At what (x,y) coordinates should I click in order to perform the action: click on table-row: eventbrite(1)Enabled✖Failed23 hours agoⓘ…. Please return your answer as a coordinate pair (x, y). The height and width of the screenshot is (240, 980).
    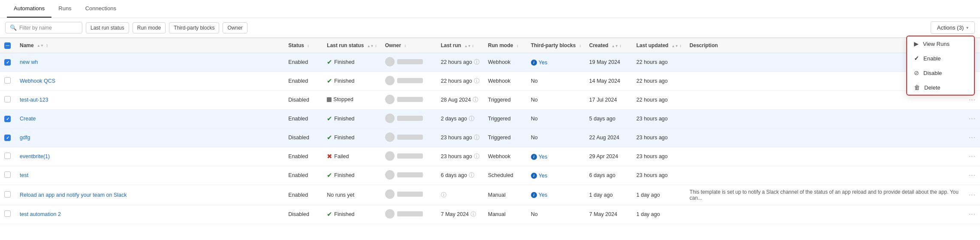
    Looking at the image, I should click on (490, 156).